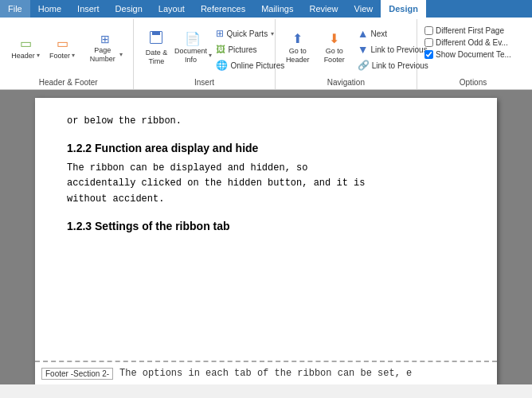 Image resolution: width=532 pixels, height=398 pixels. What do you see at coordinates (428, 30) in the screenshot?
I see `different-first-page-input` at bounding box center [428, 30].